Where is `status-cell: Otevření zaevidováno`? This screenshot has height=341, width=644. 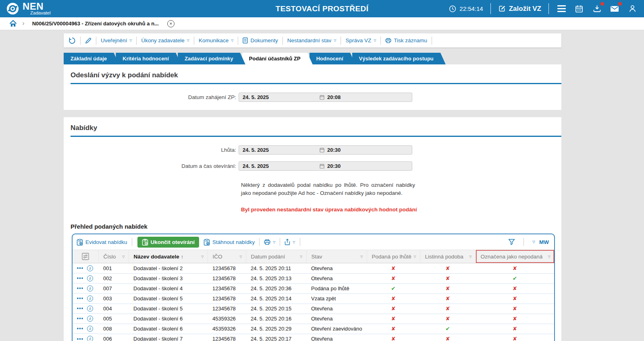
status-cell: Otevření zaevidováno is located at coordinates (337, 329).